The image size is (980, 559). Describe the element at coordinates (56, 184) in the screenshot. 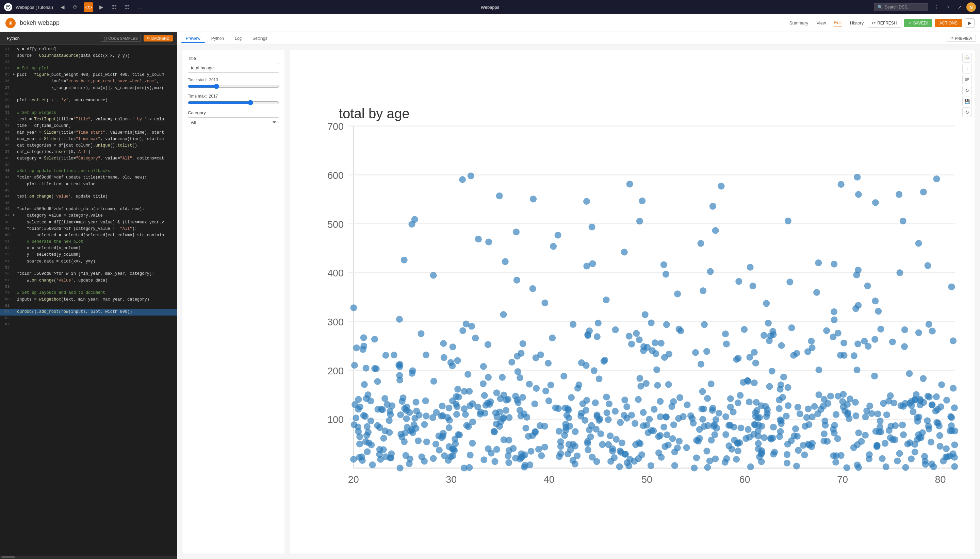

I see `line-text: plot.title.text = text.value` at that location.